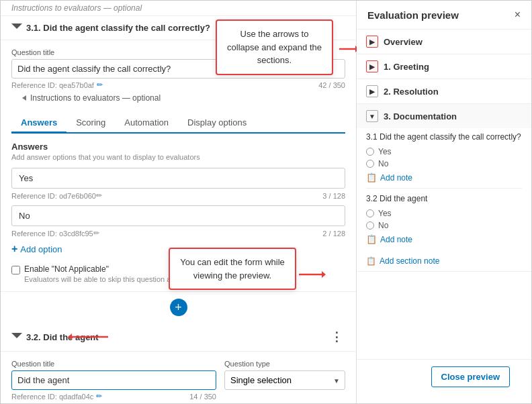 The image size is (532, 404). I want to click on right-panel-header: Evaluation preview ×, so click(444, 15).